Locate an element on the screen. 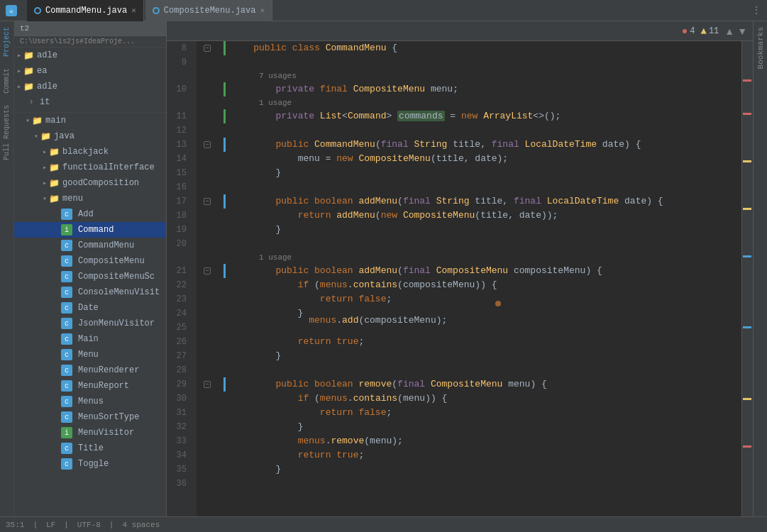  tab-compositemenu: CompositeMenu.java ✕ is located at coordinates (209, 11).